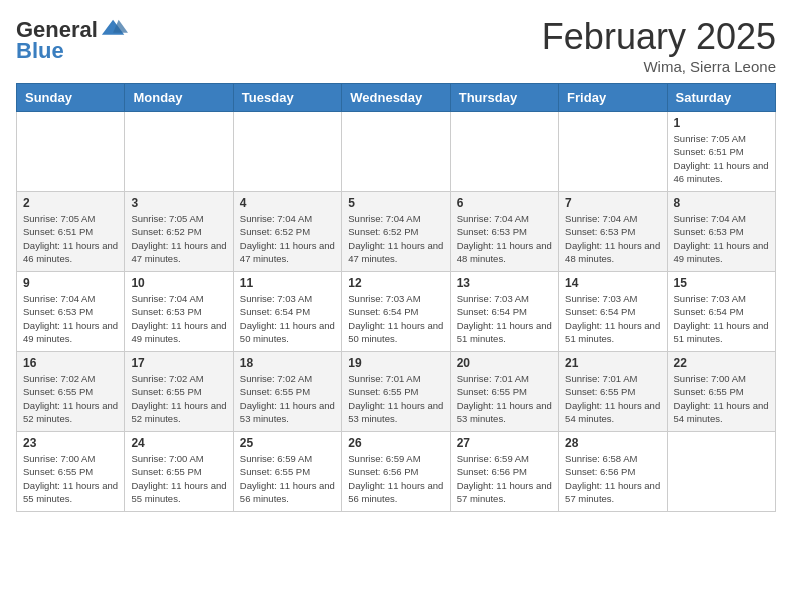 The height and width of the screenshot is (612, 792). I want to click on calendar-cell: 16Sunrise: 7:02 AM Sunset: 6:55 PM Dayli…, so click(71, 392).